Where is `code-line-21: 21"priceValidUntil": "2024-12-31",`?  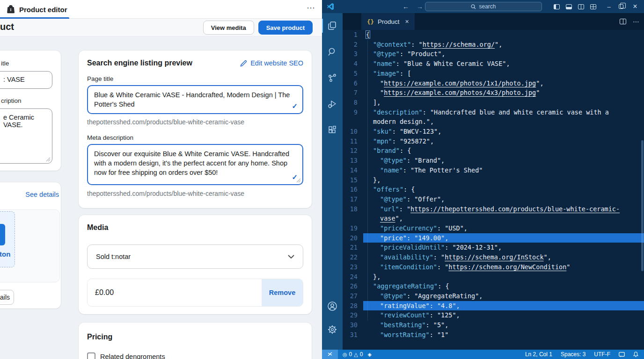
code-line-21: 21"priceValidUntil": "2024-12-31", is located at coordinates (493, 248).